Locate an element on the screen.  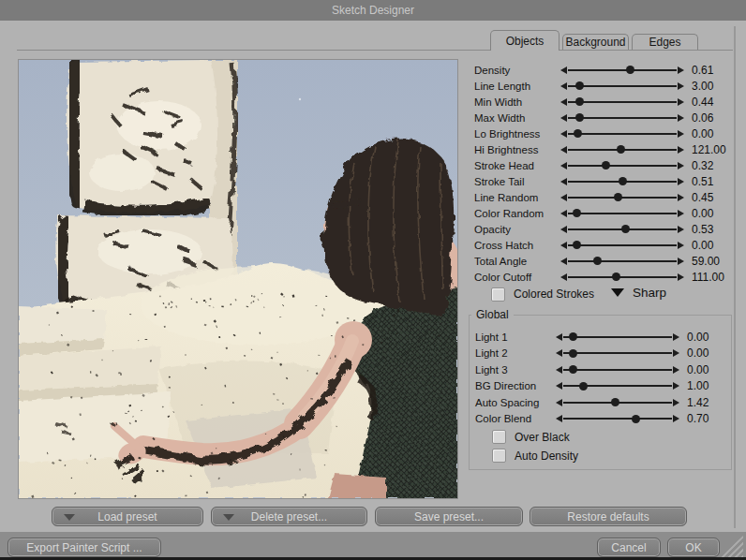
tab-objects: Objects is located at coordinates (525, 40).